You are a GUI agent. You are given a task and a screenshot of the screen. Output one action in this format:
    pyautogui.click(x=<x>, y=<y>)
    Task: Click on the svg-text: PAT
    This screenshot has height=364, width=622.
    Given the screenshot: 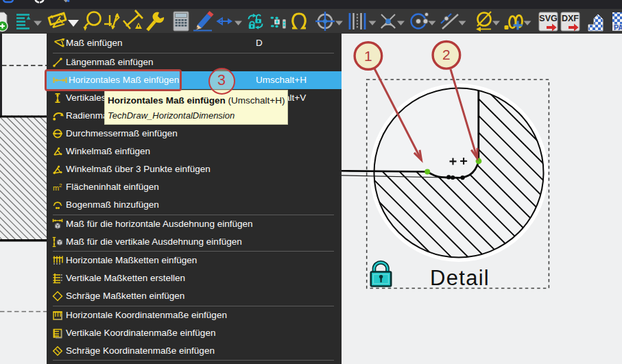 What is the action you would take?
    pyautogui.click(x=618, y=27)
    